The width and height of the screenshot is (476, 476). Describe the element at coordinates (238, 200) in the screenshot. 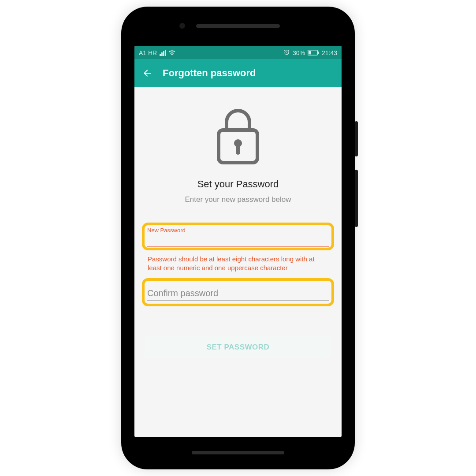

I see `subheading: Enter your new password below` at that location.